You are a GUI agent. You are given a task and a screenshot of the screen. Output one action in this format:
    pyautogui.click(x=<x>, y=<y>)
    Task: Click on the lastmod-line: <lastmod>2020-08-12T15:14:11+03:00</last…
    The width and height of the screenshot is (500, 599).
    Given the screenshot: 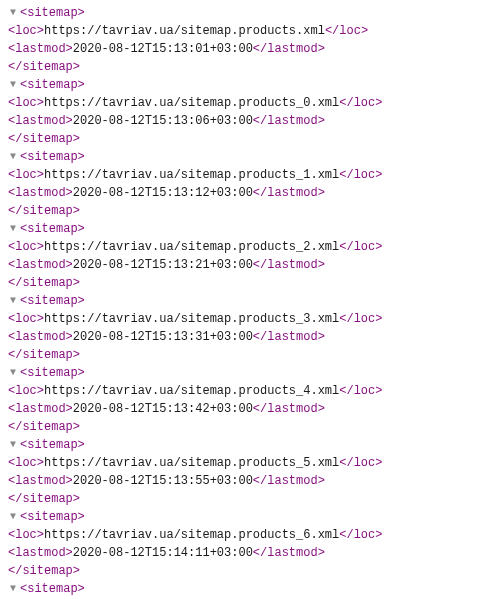 What is the action you would take?
    pyautogui.click(x=250, y=553)
    